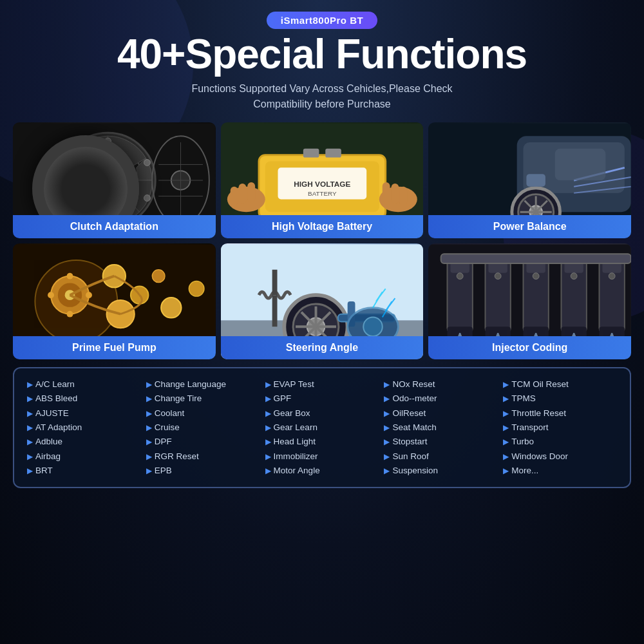 The width and height of the screenshot is (644, 644). What do you see at coordinates (560, 399) in the screenshot?
I see `feature-item: ▶TPMS` at bounding box center [560, 399].